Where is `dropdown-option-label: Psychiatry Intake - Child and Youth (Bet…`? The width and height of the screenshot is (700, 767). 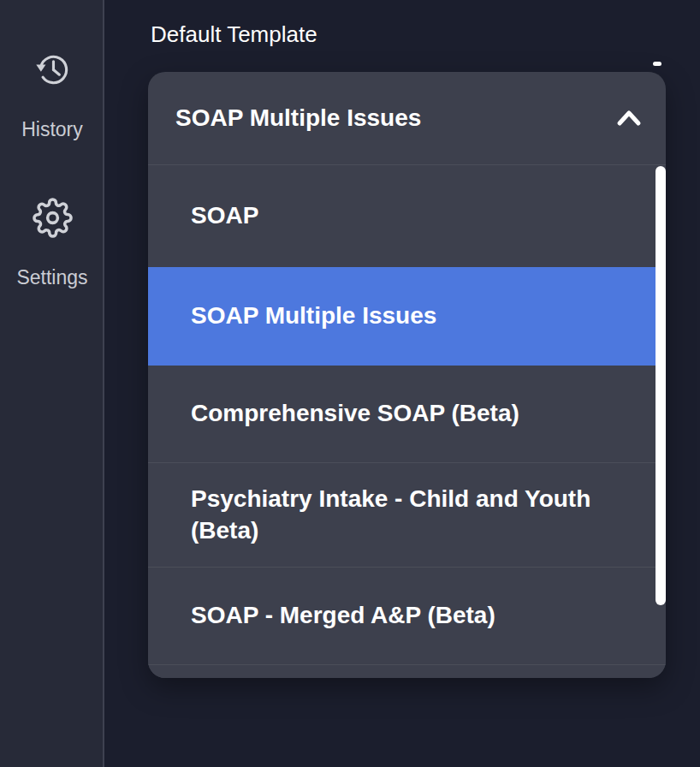 dropdown-option-label: Psychiatry Intake - Child and Youth (Bet… is located at coordinates (396, 515).